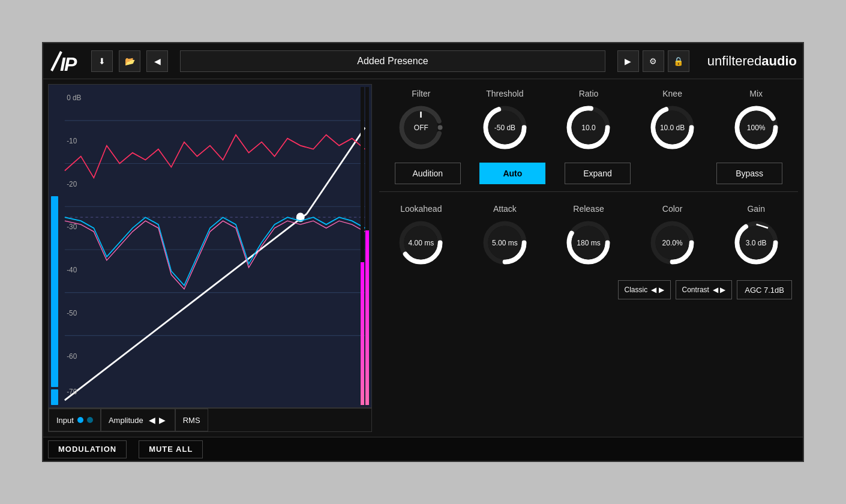  I want to click on filter-label: Filter, so click(421, 94).